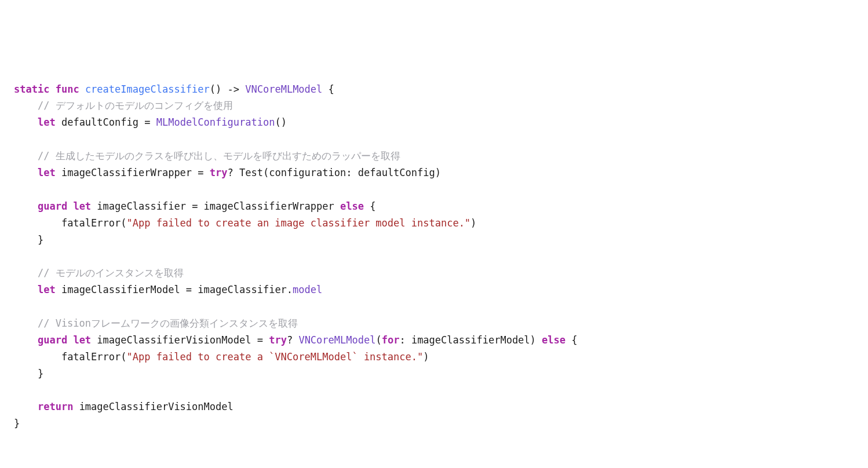 The image size is (868, 468). What do you see at coordinates (275, 357) in the screenshot?
I see `string-literal: "App failed to create a `VNCoreMLModel` …` at bounding box center [275, 357].